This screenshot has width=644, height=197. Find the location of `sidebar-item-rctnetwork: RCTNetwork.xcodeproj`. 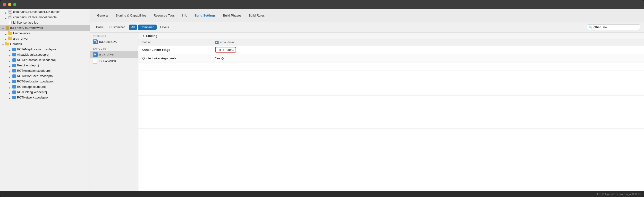

sidebar-item-rctnetwork: RCTNetwork.xcodeproj is located at coordinates (45, 98).